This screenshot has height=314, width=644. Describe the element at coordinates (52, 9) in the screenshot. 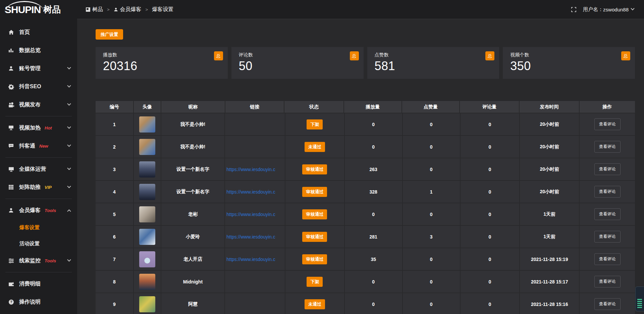

I see `logo-brand-cn-text: 树品` at that location.